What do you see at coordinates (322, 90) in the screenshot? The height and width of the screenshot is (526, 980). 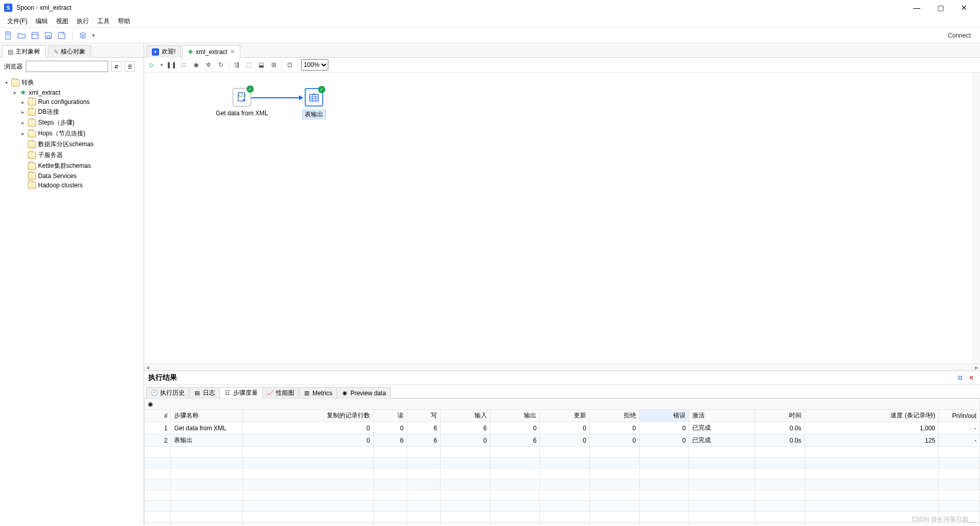 I see `success-badge-icon: ✓` at bounding box center [322, 90].